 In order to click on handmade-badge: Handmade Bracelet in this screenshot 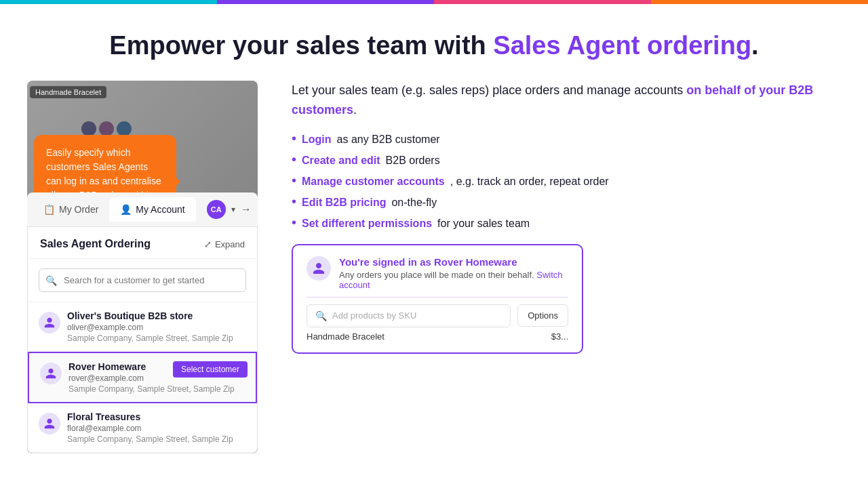, I will do `click(68, 92)`.